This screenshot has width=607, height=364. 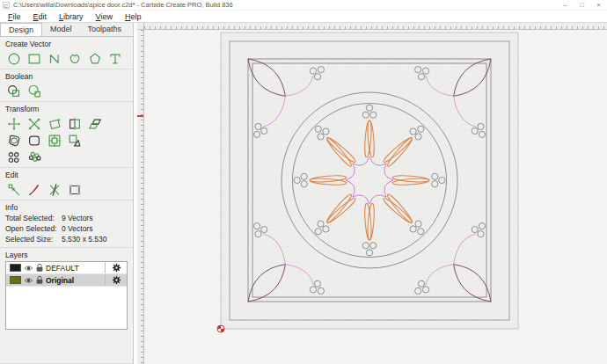 What do you see at coordinates (304, 5) in the screenshot?
I see `title-bar: C C:\Users\willa\Downloads\spice door.c2…` at bounding box center [304, 5].